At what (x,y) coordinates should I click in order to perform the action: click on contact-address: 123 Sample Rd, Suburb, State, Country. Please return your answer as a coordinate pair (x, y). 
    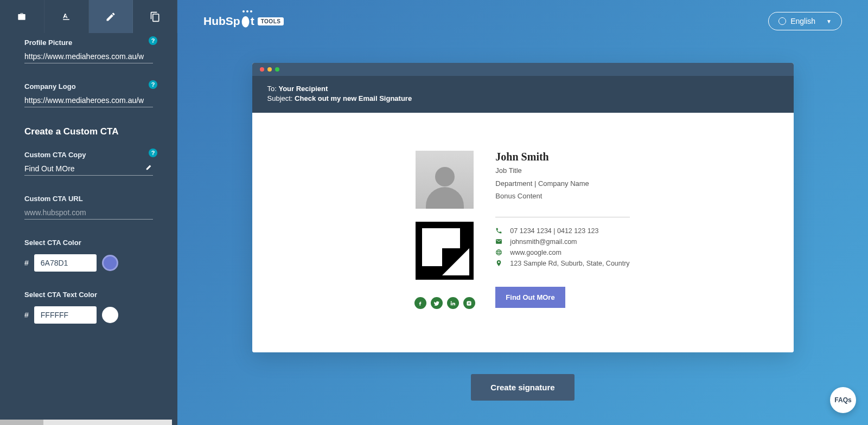
    Looking at the image, I should click on (562, 263).